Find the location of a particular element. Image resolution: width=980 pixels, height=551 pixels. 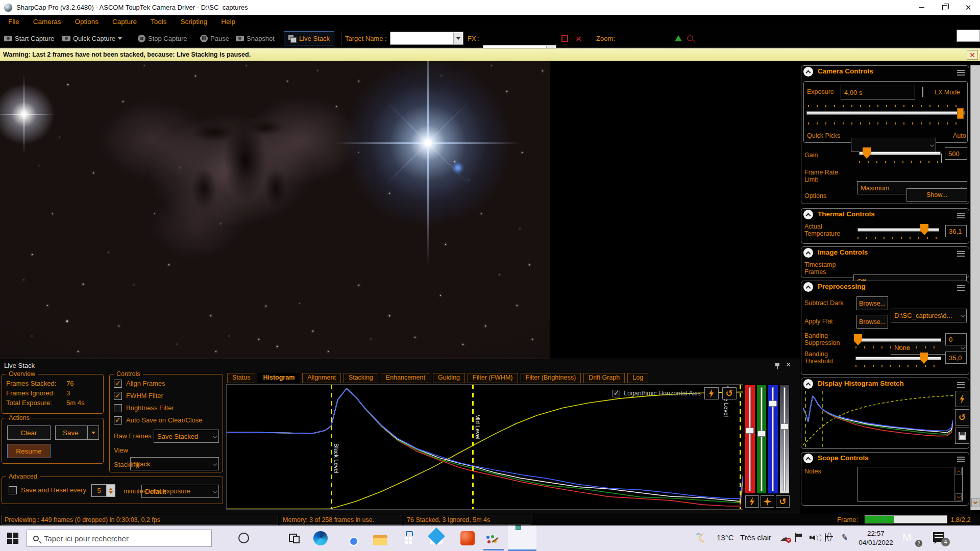

weather-description: Très clair is located at coordinates (755, 538).